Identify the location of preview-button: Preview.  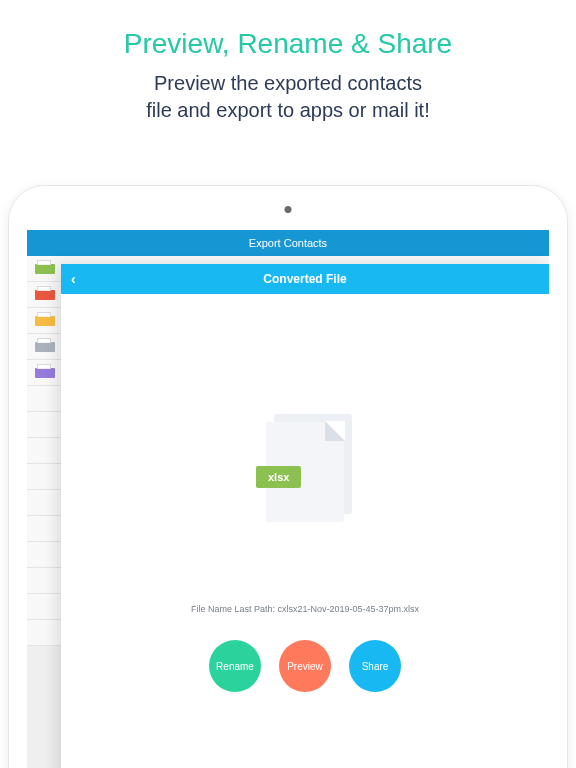
(305, 666).